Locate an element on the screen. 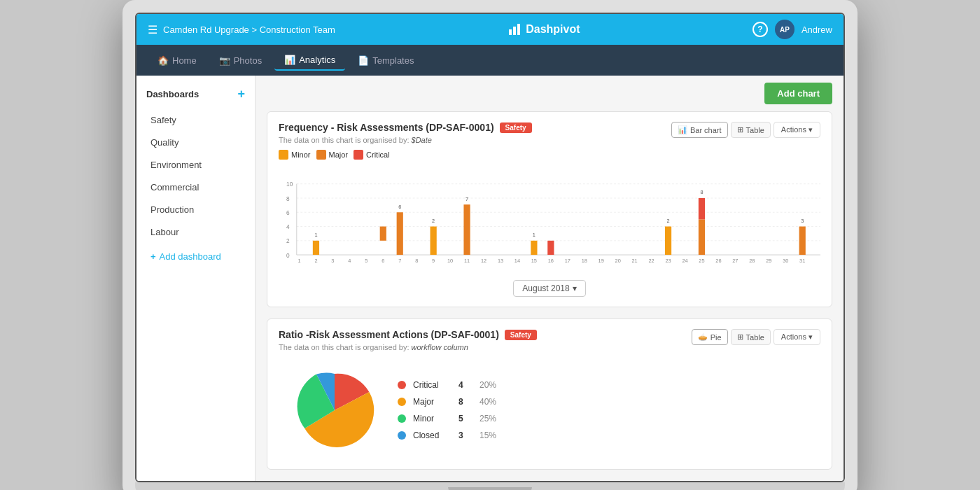 The image size is (980, 490). svg-text: 7 is located at coordinates (467, 199).